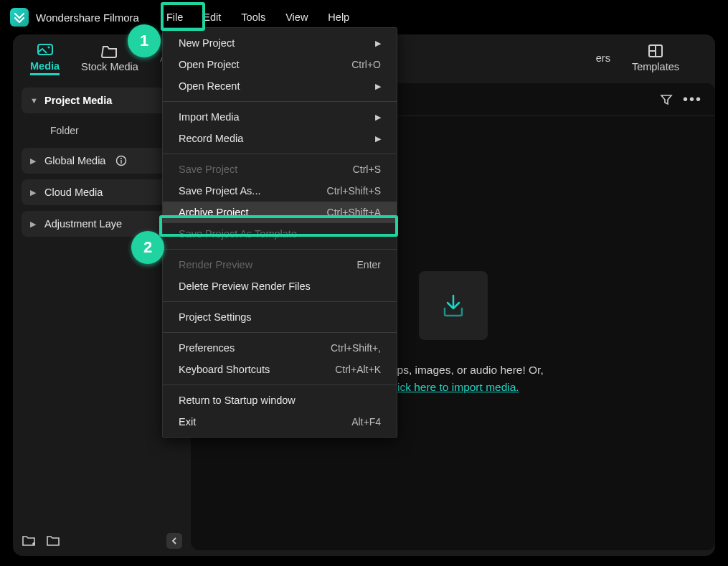 The image size is (728, 566). I want to click on menu-item-new-project: New Project ▶, so click(280, 43).